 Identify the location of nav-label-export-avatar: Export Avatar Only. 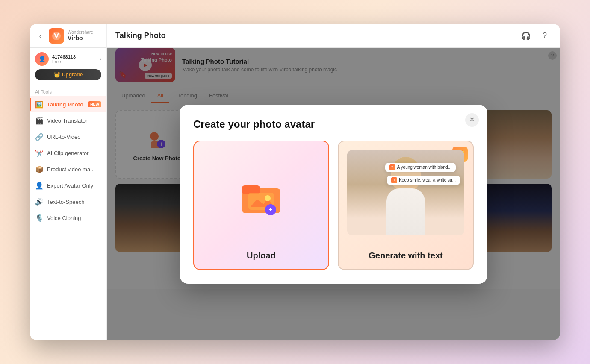
(70, 185).